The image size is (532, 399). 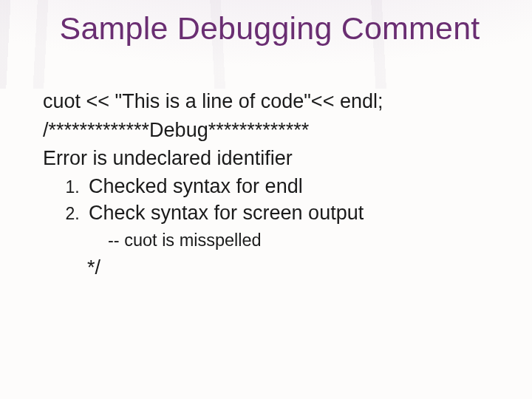 I want to click on list-item: Checked syntax for endl, so click(x=290, y=186).